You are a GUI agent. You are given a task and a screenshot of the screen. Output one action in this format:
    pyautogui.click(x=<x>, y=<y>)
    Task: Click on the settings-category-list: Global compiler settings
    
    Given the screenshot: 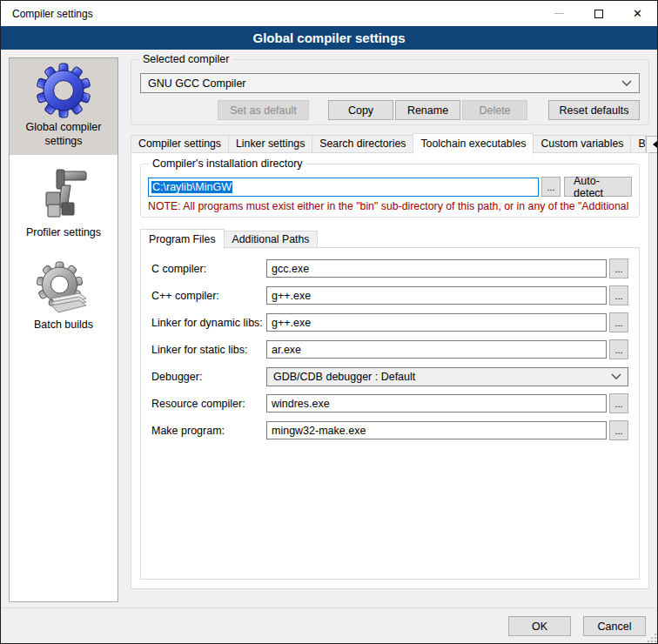 What is the action you would take?
    pyautogui.click(x=64, y=330)
    